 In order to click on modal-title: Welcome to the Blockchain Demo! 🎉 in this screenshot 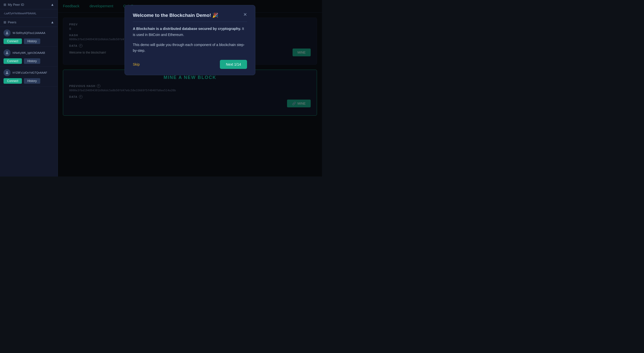, I will do `click(176, 15)`.